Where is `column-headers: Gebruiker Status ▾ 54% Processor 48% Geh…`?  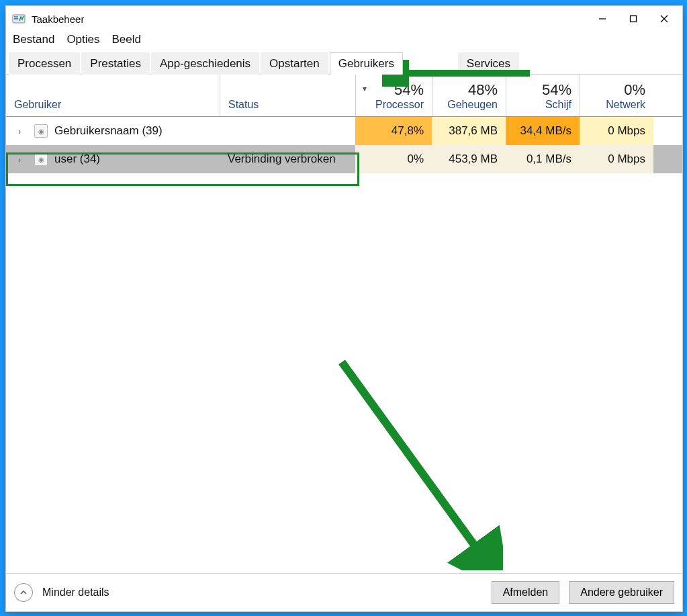
column-headers: Gebruiker Status ▾ 54% Processor 48% Geh… is located at coordinates (344, 95).